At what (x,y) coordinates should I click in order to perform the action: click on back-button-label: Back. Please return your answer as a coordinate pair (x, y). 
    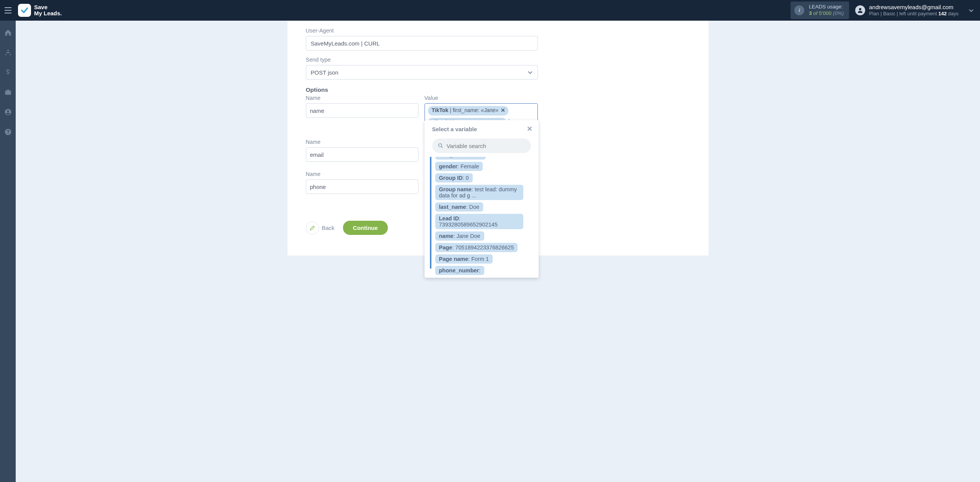
    Looking at the image, I should click on (328, 228).